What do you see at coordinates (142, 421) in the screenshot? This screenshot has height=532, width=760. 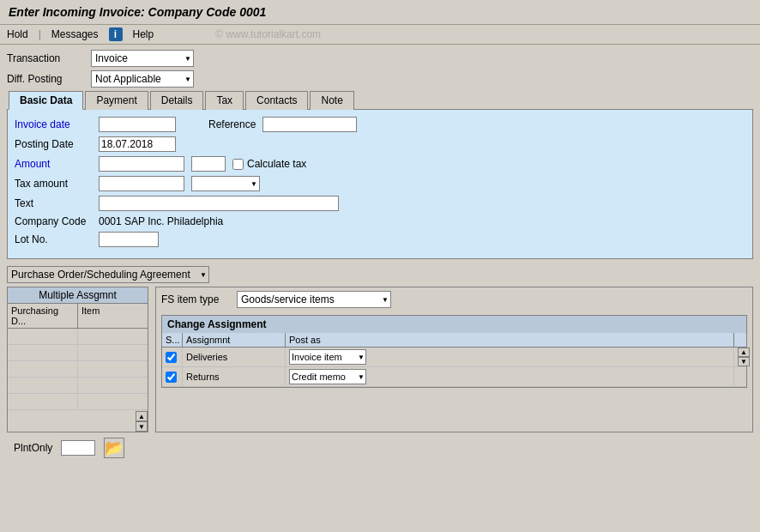 I see `left-scroll-btns: ▲ ▼` at bounding box center [142, 421].